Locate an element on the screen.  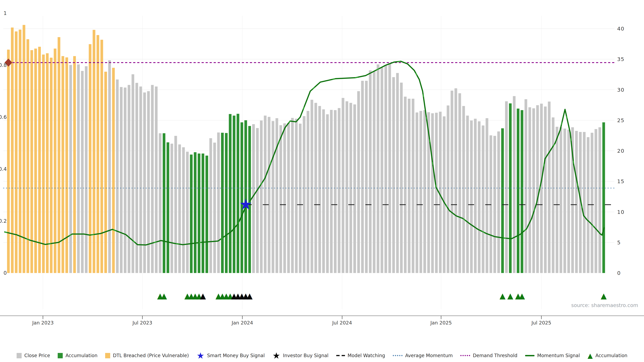
source-note: source: sharemaestro.com is located at coordinates (605, 305).